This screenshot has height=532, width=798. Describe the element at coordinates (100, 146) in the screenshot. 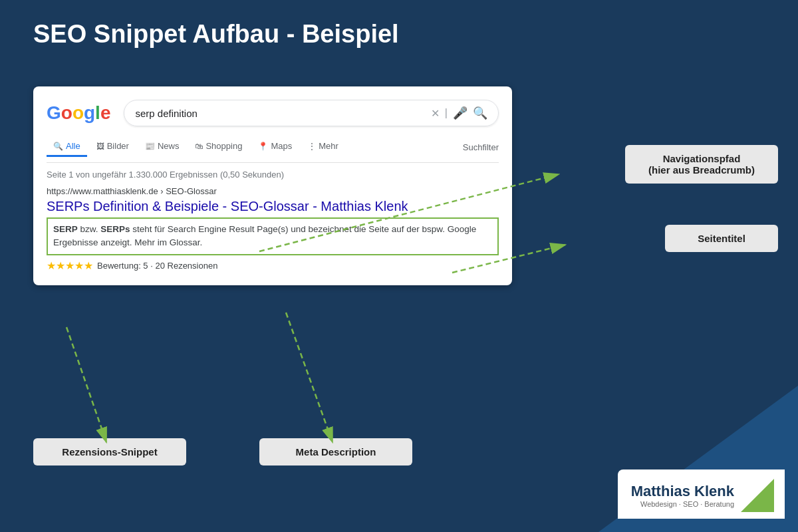

I see `bilder-icon: 🖼` at that location.